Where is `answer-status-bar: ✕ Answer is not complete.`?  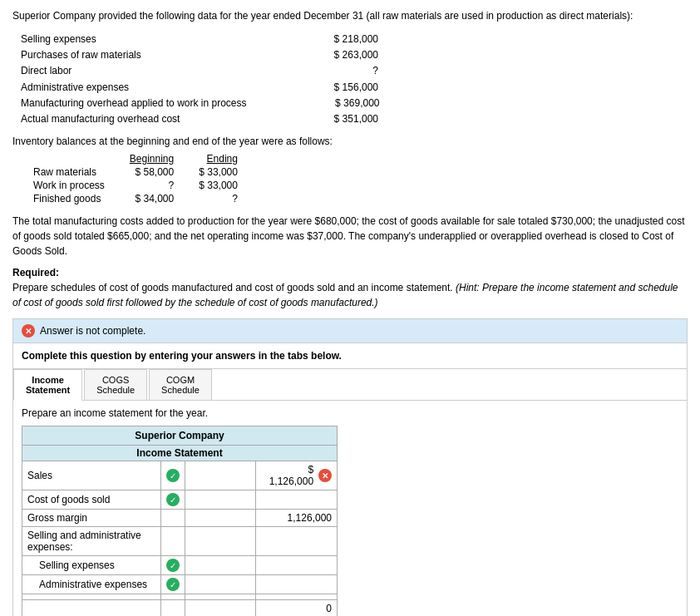 answer-status-bar: ✕ Answer is not complete. is located at coordinates (350, 331).